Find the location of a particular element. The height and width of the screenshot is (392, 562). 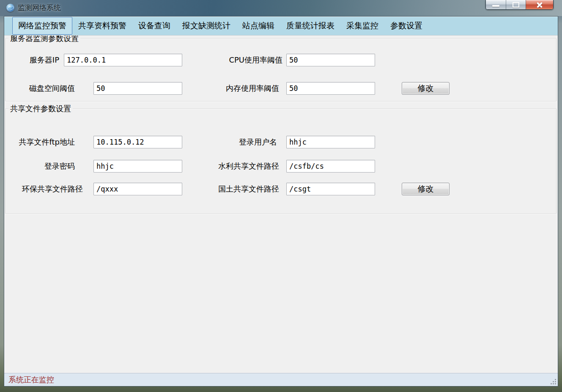

login-password-input is located at coordinates (138, 166).